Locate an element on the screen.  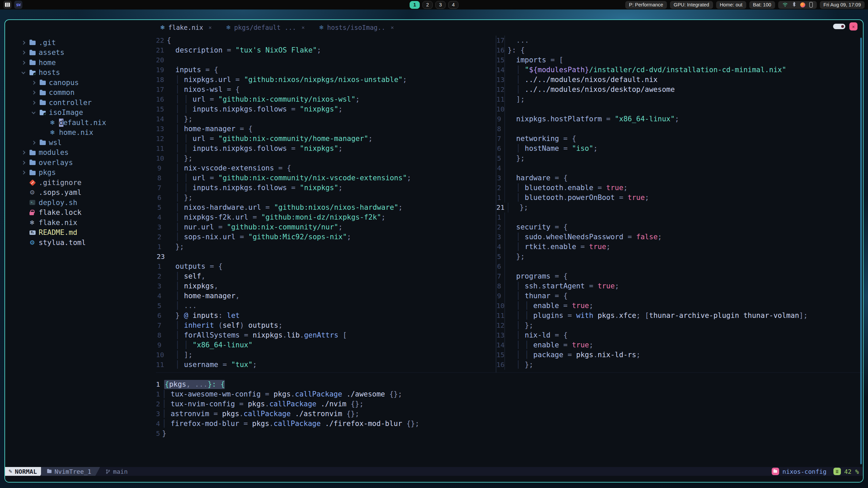
tab-hosts-isoImag-: ❄hosts/isoImag..✕ is located at coordinates (357, 27).